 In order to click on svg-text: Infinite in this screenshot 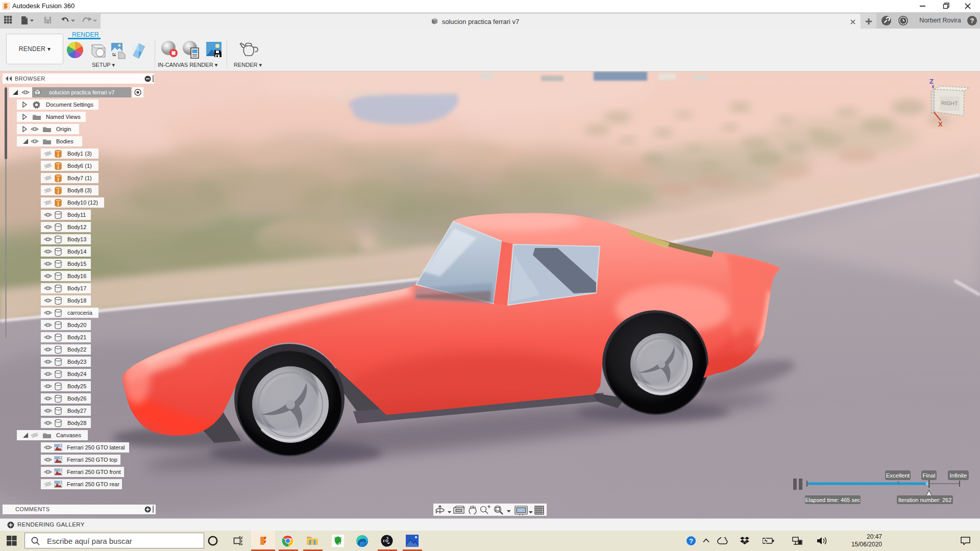, I will do `click(959, 475)`.